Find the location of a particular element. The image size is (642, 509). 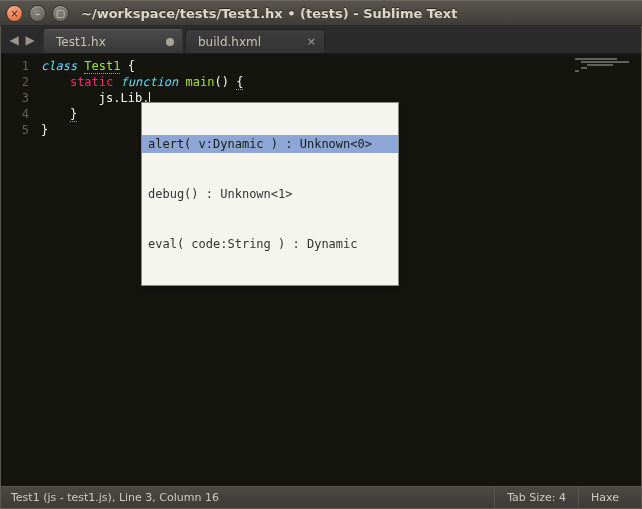

keyword-function: function is located at coordinates (150, 82).